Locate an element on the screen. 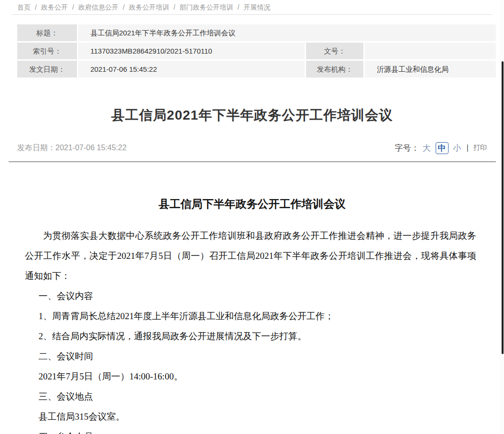 The image size is (504, 434). content-divider is located at coordinates (252, 162).